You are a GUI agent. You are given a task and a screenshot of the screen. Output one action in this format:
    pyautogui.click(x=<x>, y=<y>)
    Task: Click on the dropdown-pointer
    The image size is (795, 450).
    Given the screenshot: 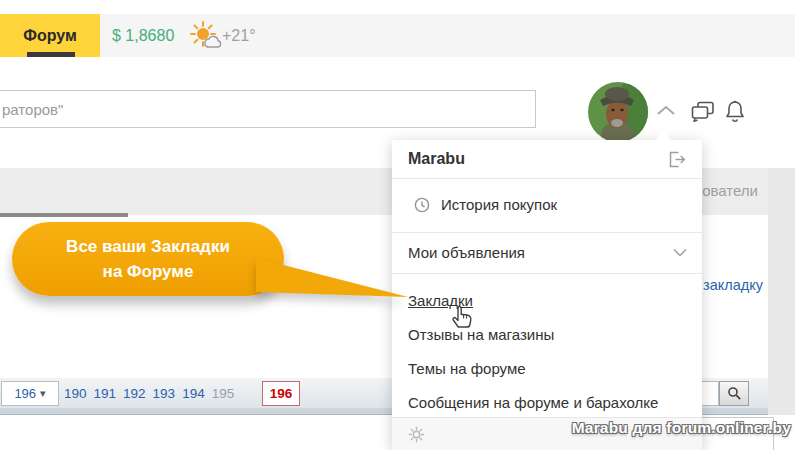 What is the action you would take?
    pyautogui.click(x=663, y=136)
    